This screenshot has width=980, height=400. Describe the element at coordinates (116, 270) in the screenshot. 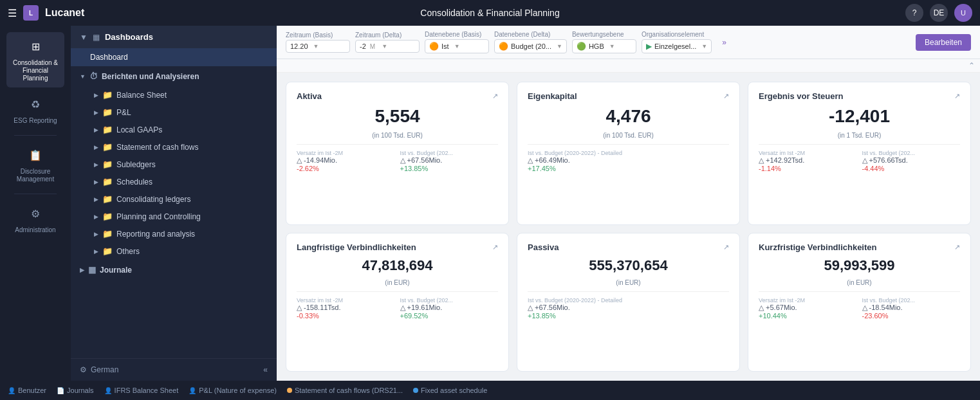

I see `journale-label: Journale` at that location.